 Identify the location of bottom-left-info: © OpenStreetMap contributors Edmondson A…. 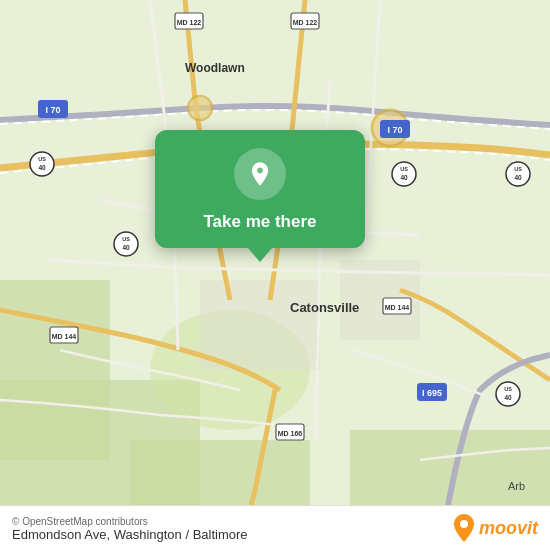
(130, 528).